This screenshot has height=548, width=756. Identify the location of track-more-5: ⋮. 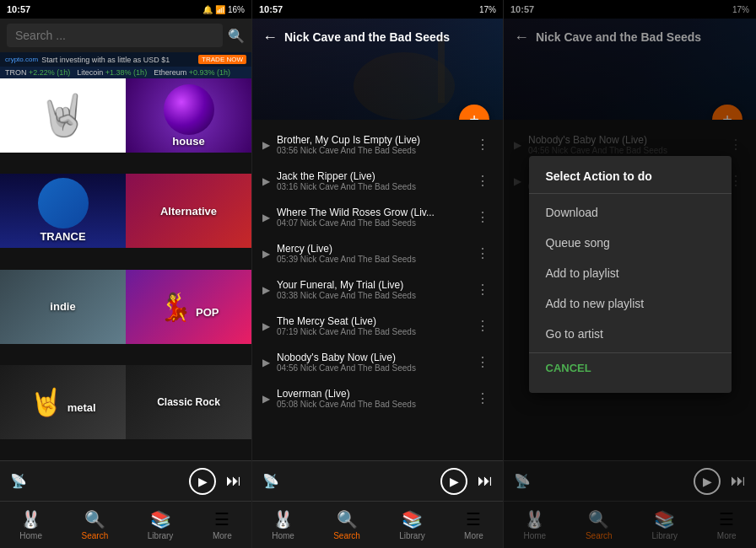
(483, 325).